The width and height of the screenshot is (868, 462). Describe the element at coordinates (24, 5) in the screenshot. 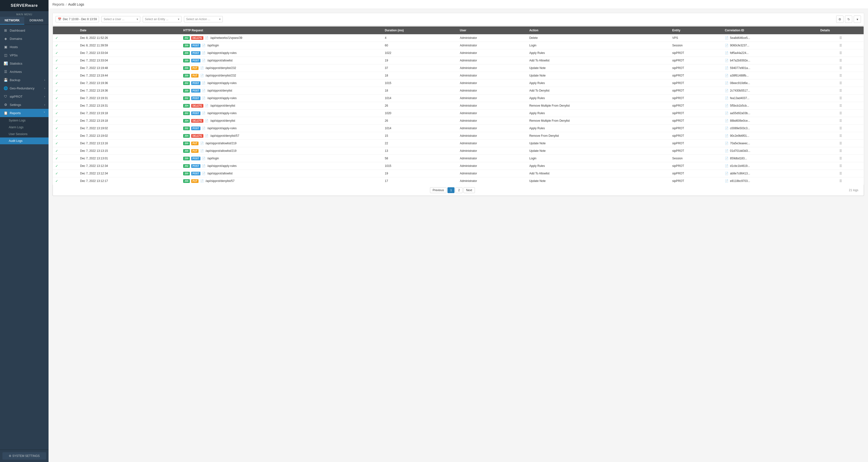

I see `app-logo: SERVERware` at that location.